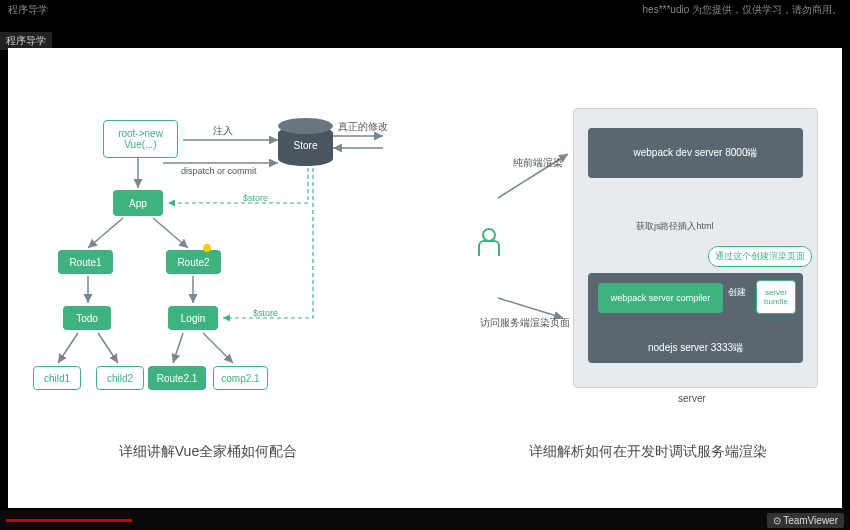 This screenshot has width=850, height=530. I want to click on store-cylinder-icon: Store, so click(306, 146).